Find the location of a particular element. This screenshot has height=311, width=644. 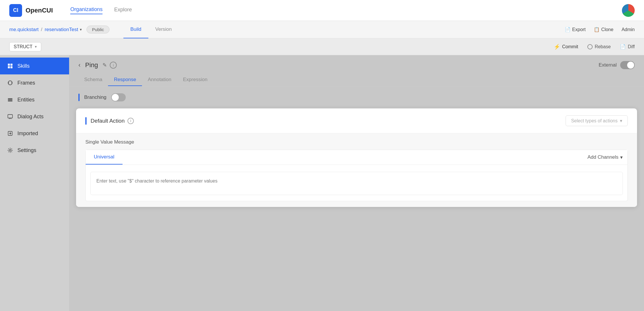

app-name: OpenCUI is located at coordinates (39, 10).